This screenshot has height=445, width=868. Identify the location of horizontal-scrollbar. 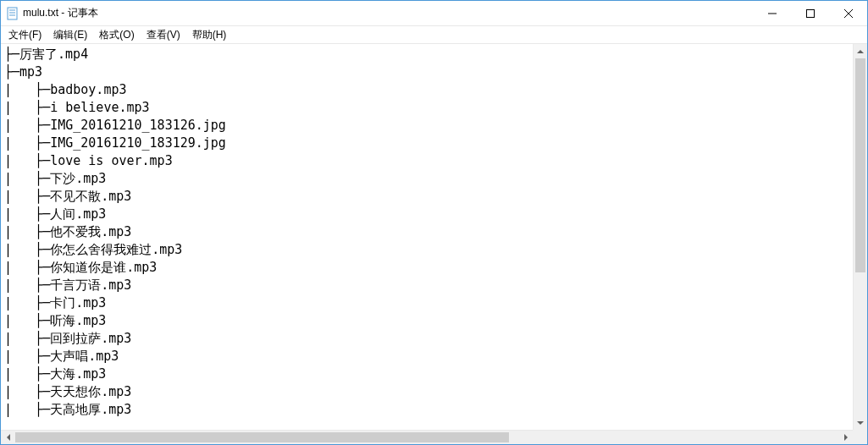
(427, 437).